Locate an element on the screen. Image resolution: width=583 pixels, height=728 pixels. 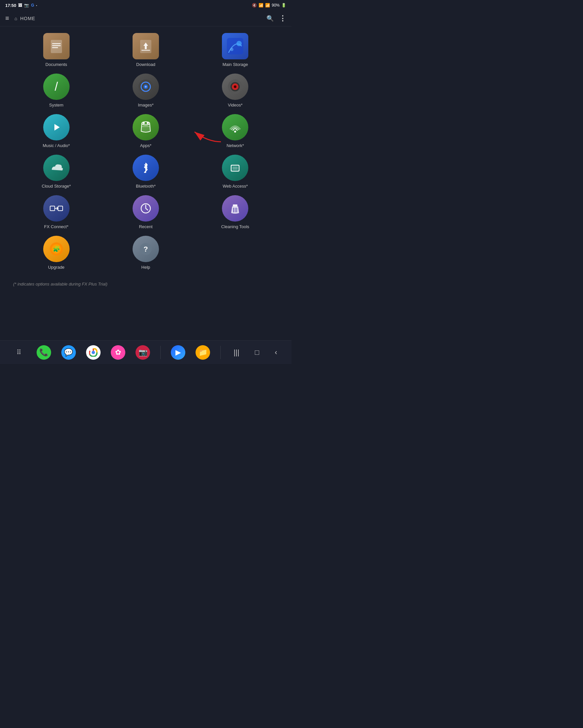
documents-label: Documents is located at coordinates (56, 64).